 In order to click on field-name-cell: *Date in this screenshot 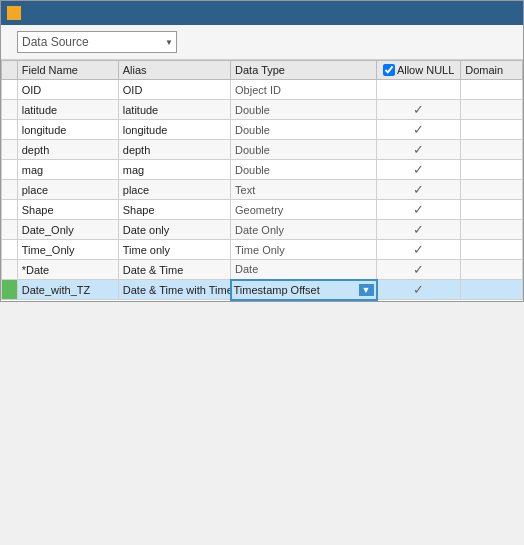, I will do `click(68, 270)`.